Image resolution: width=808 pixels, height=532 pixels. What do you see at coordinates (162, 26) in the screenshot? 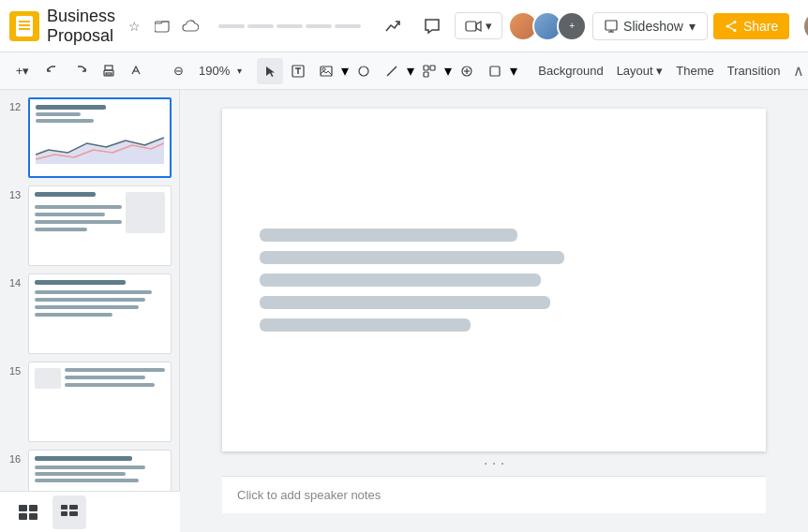
I see `folder-icon` at bounding box center [162, 26].